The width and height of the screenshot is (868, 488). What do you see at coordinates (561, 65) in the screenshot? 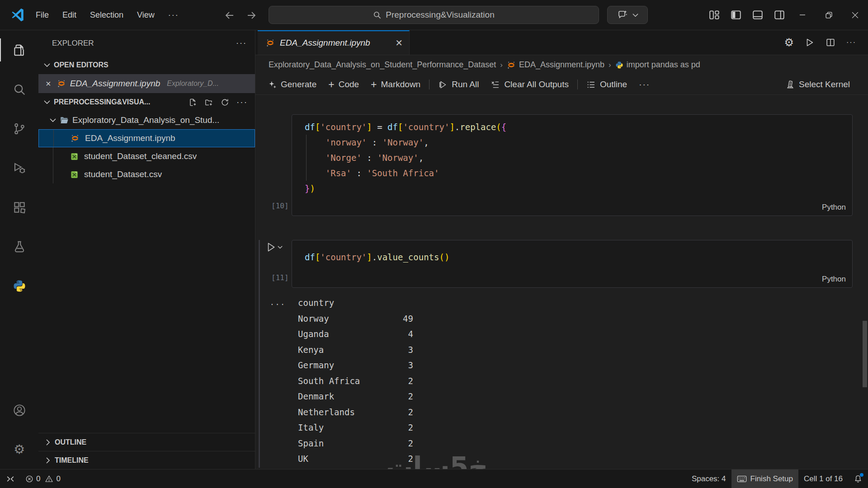
I see `breadcrumb-label: EDA_Assignment.ipynb` at bounding box center [561, 65].